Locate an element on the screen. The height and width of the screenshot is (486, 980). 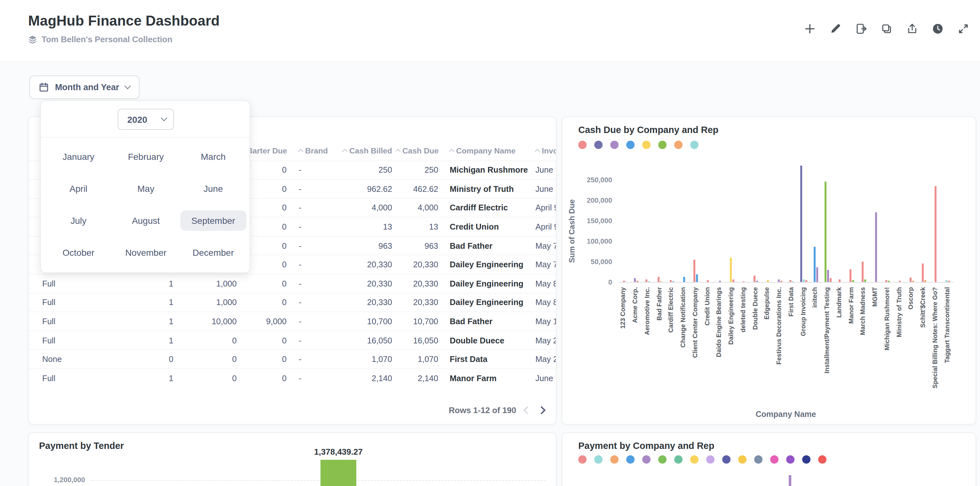
bar-credit-union is located at coordinates (708, 281).